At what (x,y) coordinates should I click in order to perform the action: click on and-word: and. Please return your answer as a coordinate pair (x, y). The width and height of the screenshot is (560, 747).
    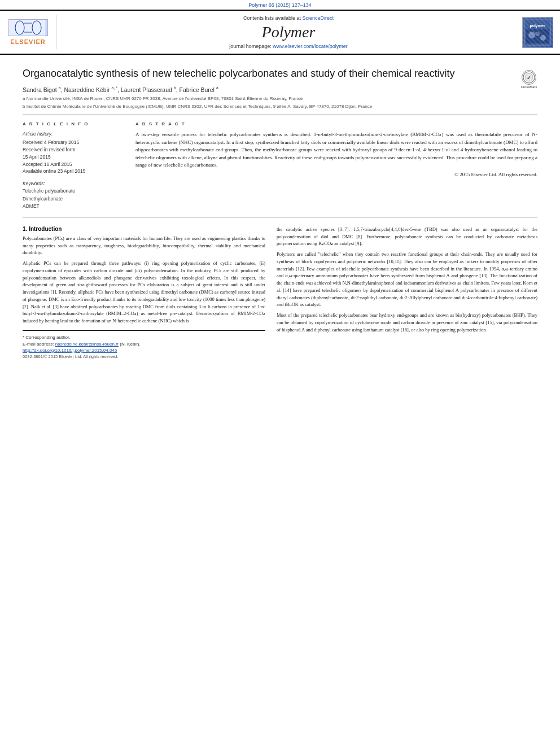
    Looking at the image, I should click on (335, 237).